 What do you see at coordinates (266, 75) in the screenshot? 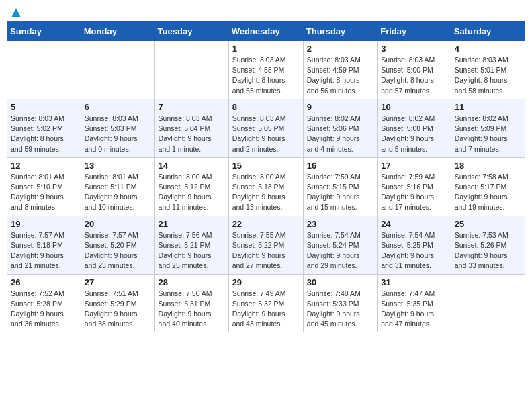
I see `day-info: Sunrise: 8:03 AM Sunset: 4:58 PM Dayligh…` at bounding box center [266, 75].